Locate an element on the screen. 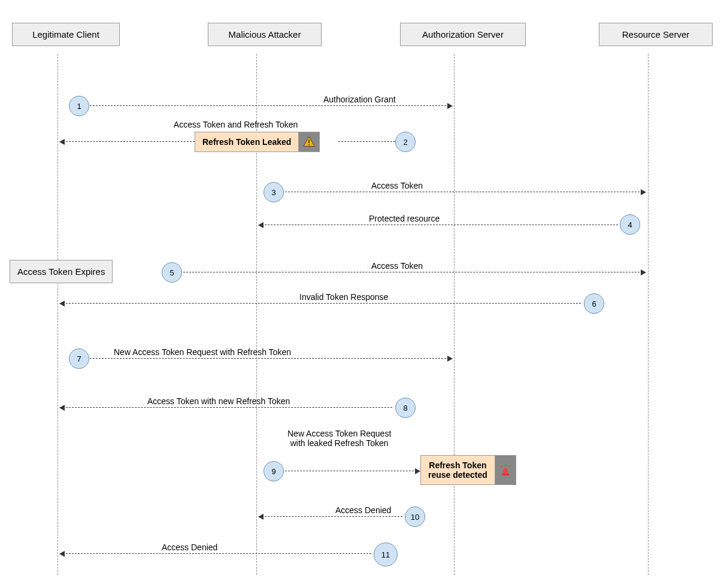  step-3: 3 is located at coordinates (274, 192).